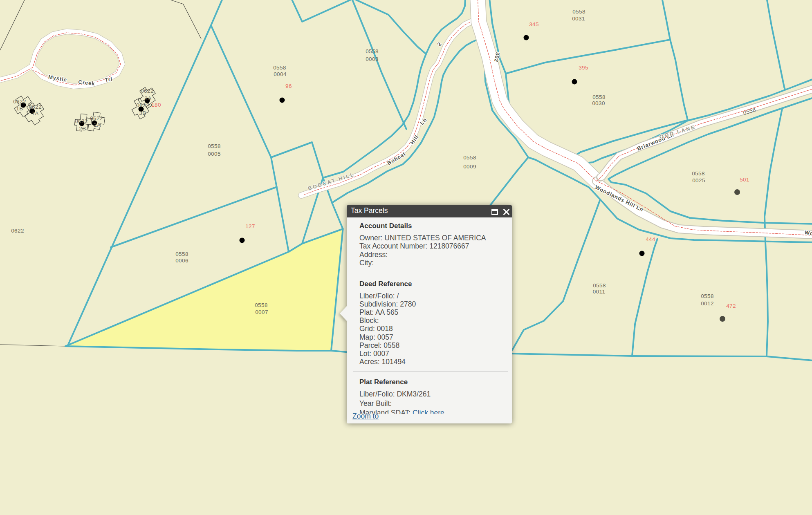  What do you see at coordinates (142, 113) in the screenshot?
I see `svg-text: 3B` at bounding box center [142, 113].